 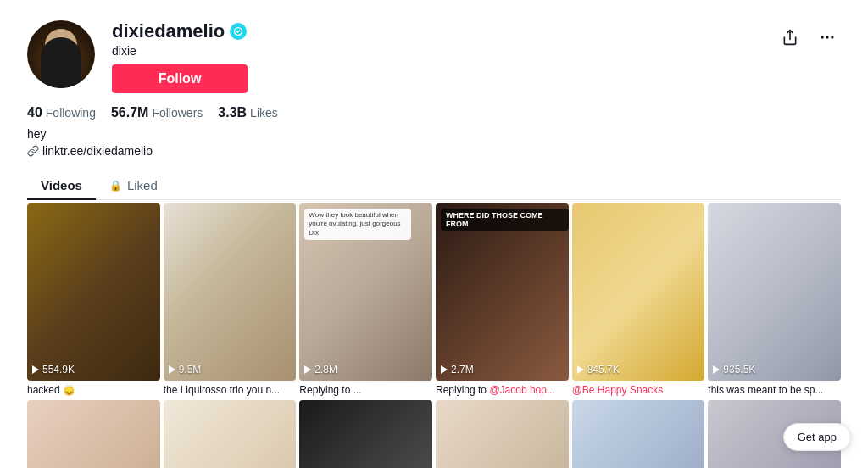 I want to click on bio: hey, so click(x=434, y=134).